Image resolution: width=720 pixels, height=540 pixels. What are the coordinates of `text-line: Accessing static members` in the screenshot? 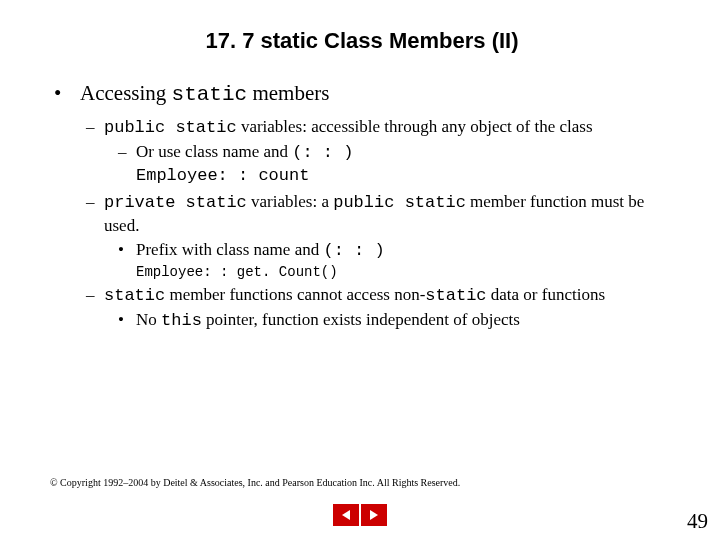 It's located at (204, 94).